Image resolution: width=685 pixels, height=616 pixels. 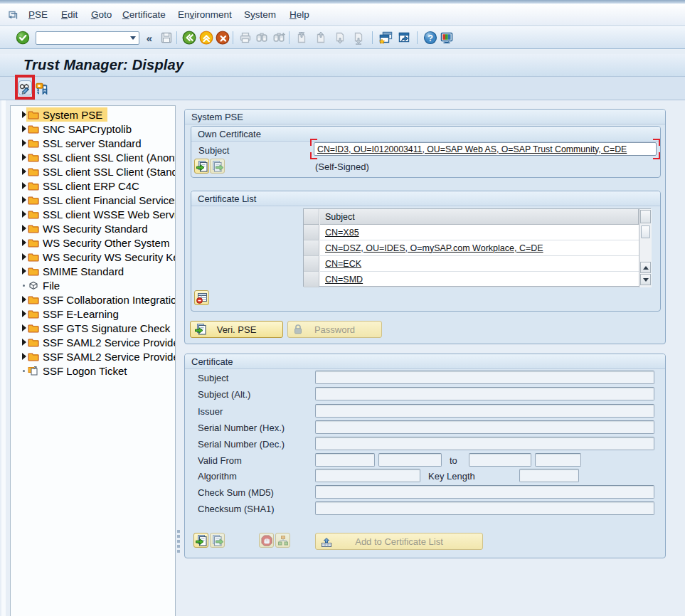 What do you see at coordinates (101, 214) in the screenshot?
I see `tree-item-content: SSL client WSSE Web Service` at bounding box center [101, 214].